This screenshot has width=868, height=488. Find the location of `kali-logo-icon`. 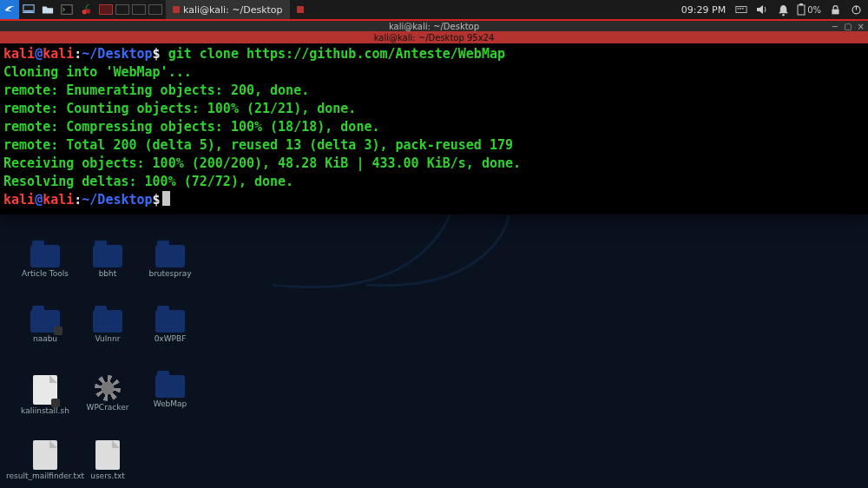

kali-logo-icon is located at coordinates (10, 10).